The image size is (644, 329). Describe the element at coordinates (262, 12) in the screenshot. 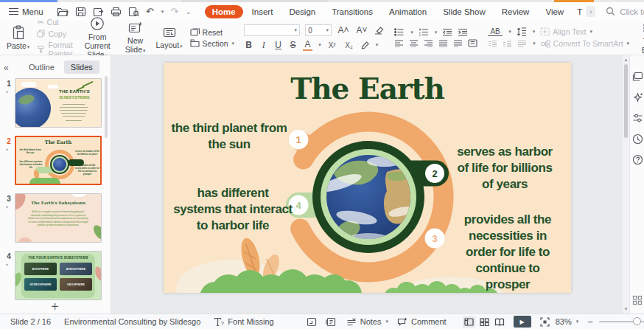

I see `tab-insert: Insert` at that location.